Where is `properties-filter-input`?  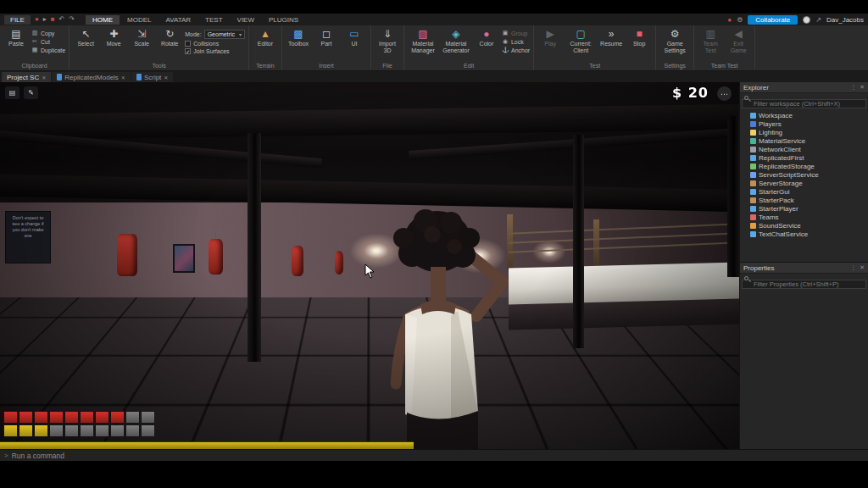
properties-filter-input is located at coordinates (804, 285).